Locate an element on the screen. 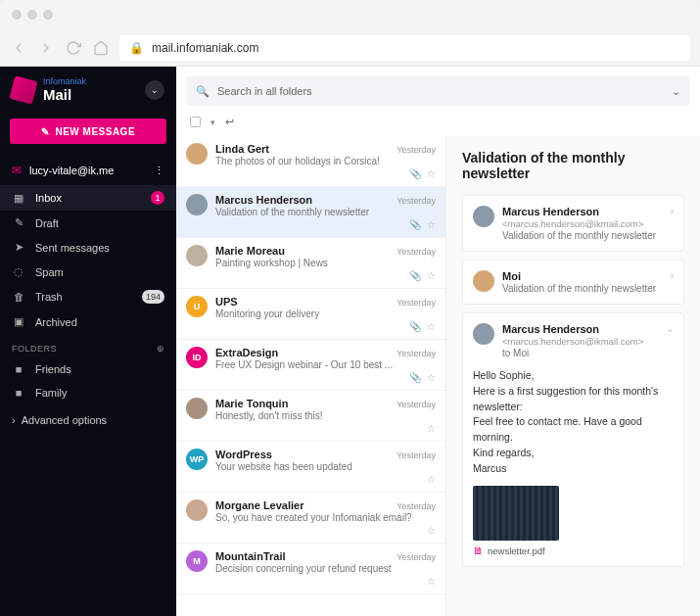 Image resolution: width=700 pixels, height=616 pixels. message-row: Marie TonquinYesterdayHonestly, don't mi… is located at coordinates (311, 416).